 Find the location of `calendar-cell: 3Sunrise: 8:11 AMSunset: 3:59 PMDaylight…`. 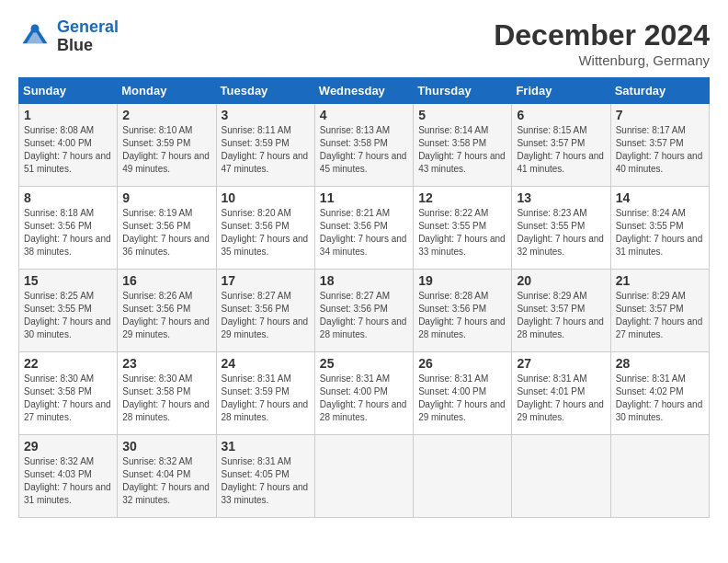

calendar-cell: 3Sunrise: 8:11 AMSunset: 3:59 PMDaylight… is located at coordinates (265, 145).